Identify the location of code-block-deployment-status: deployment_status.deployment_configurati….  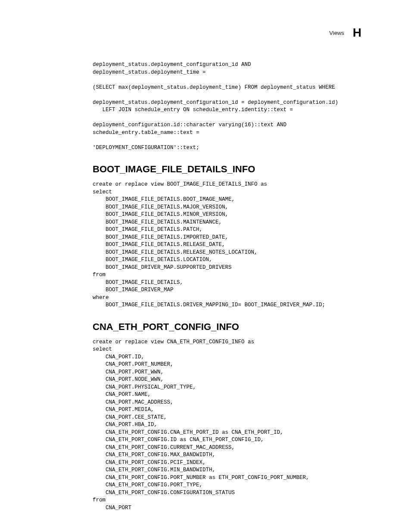
(227, 106).